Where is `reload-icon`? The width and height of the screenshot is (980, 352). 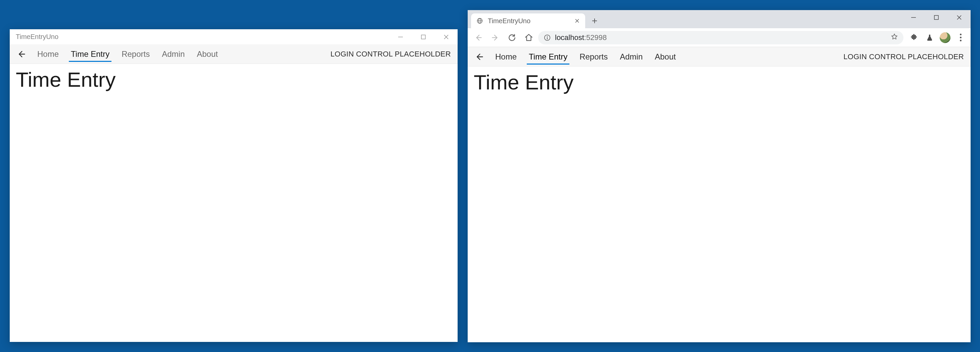
reload-icon is located at coordinates (512, 37).